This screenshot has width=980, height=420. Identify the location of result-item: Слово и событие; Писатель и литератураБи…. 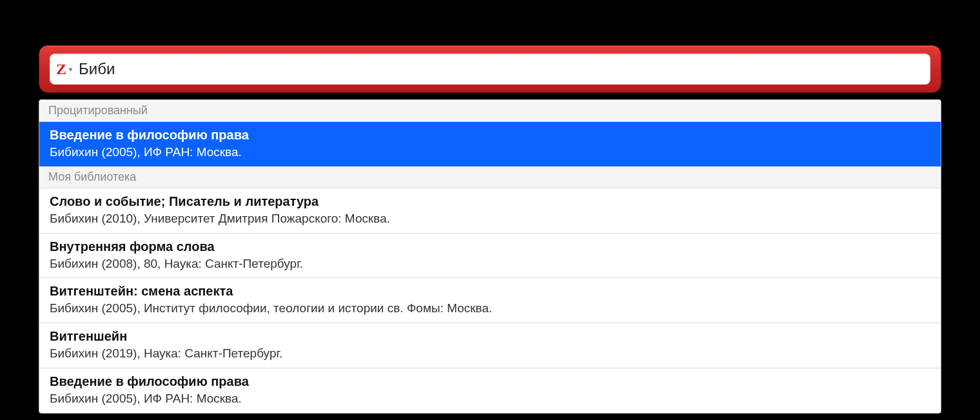
(490, 210).